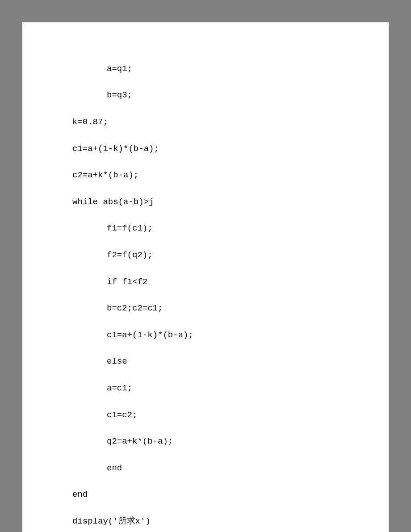 The image size is (411, 532). I want to click on code-line: f1=f(c1);, so click(209, 229).